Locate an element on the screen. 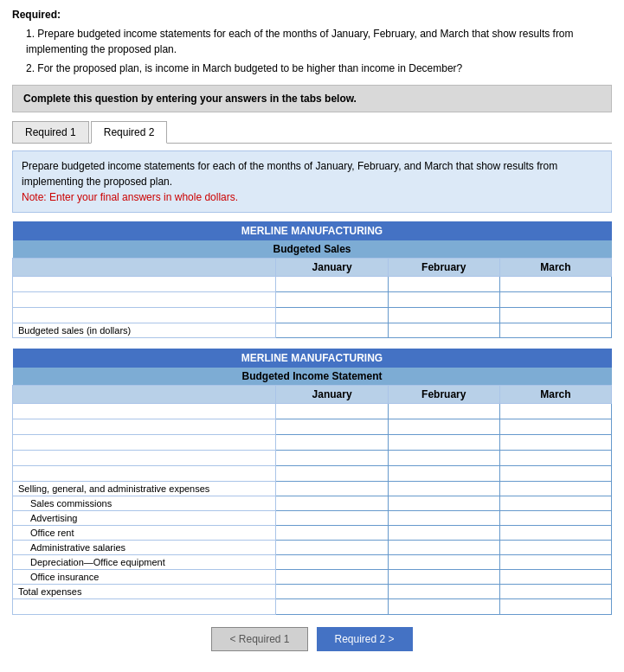 Image resolution: width=624 pixels, height=672 pixels. tab-required-2: Required 2 is located at coordinates (130, 132).